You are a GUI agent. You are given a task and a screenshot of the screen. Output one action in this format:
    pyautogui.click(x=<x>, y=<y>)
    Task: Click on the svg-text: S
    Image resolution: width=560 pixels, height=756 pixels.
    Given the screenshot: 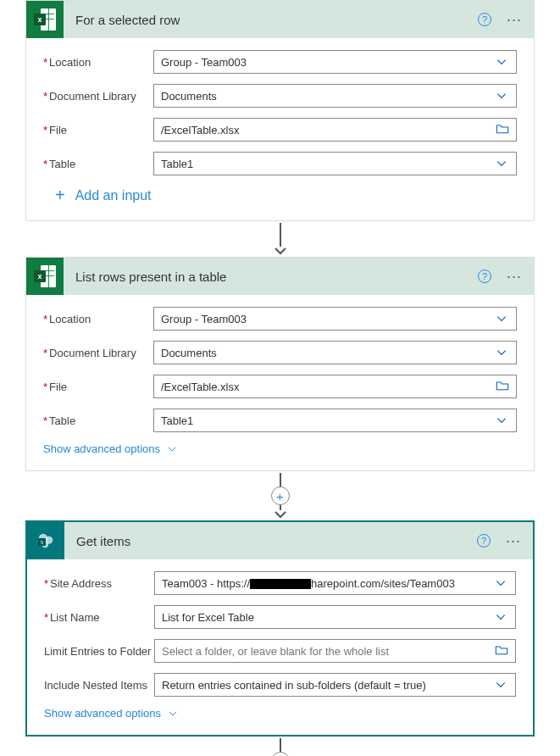 What is the action you would take?
    pyautogui.click(x=42, y=542)
    